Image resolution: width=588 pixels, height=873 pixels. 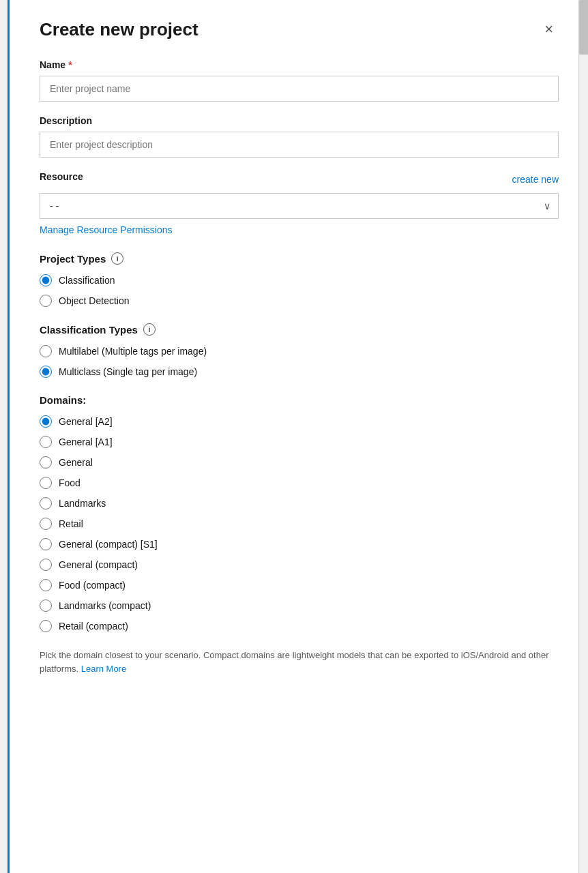 What do you see at coordinates (46, 301) in the screenshot?
I see `object-detection-radio` at bounding box center [46, 301].